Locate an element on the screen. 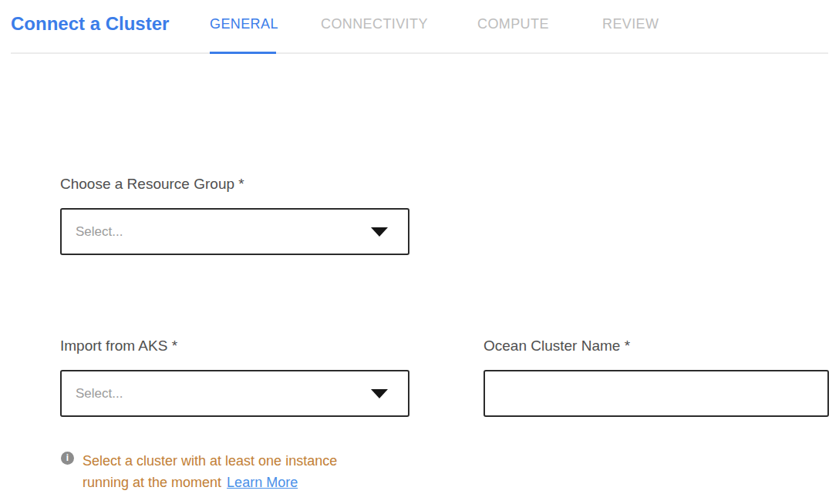 The image size is (839, 504). tab-review: REVIEW is located at coordinates (631, 25).